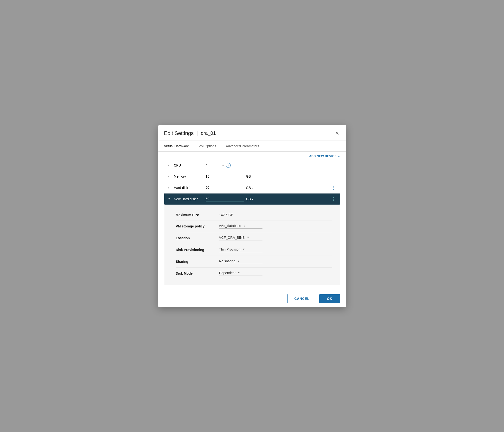 The image size is (504, 432). Describe the element at coordinates (190, 133) in the screenshot. I see `title-area: Edit Settings | ora_01` at that location.